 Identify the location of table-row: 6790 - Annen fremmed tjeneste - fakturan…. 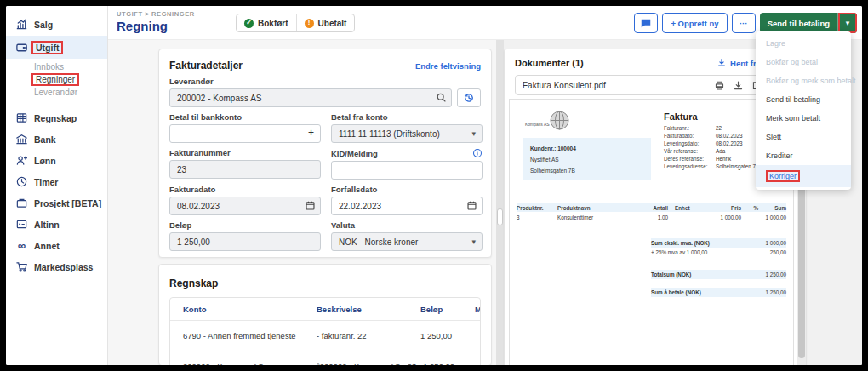
(325, 335).